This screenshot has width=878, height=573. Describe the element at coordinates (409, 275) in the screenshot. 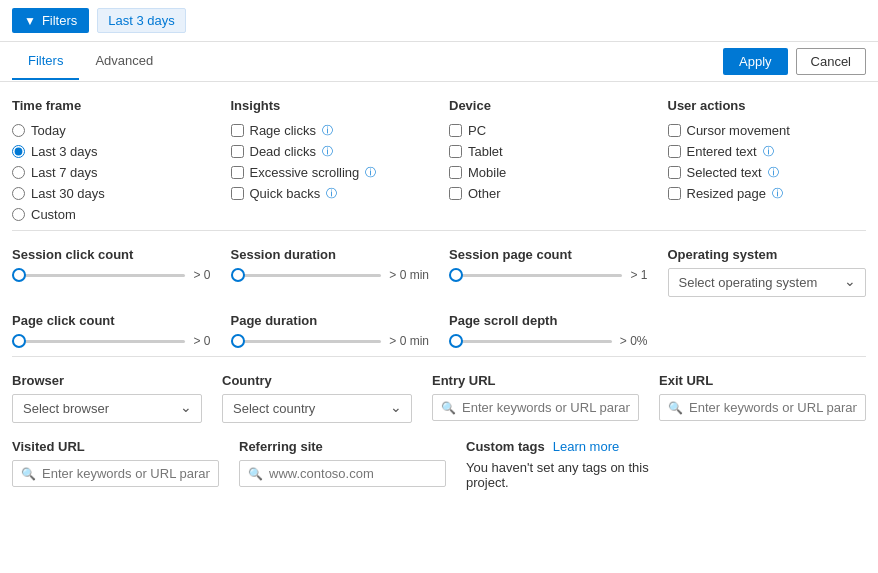

I see `session-duration-value: > 0 min` at that location.